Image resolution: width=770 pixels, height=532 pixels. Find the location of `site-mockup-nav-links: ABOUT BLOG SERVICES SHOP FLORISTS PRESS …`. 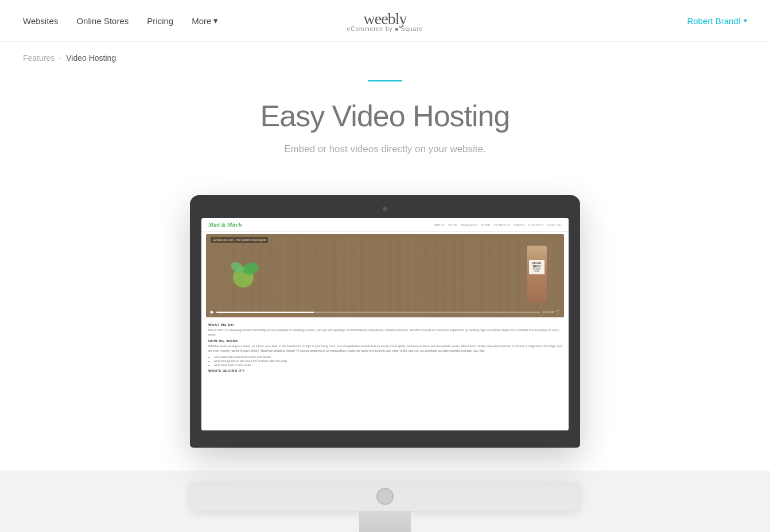

site-mockup-nav-links: ABOUT BLOG SERVICES SHOP FLORISTS PRESS … is located at coordinates (498, 225).